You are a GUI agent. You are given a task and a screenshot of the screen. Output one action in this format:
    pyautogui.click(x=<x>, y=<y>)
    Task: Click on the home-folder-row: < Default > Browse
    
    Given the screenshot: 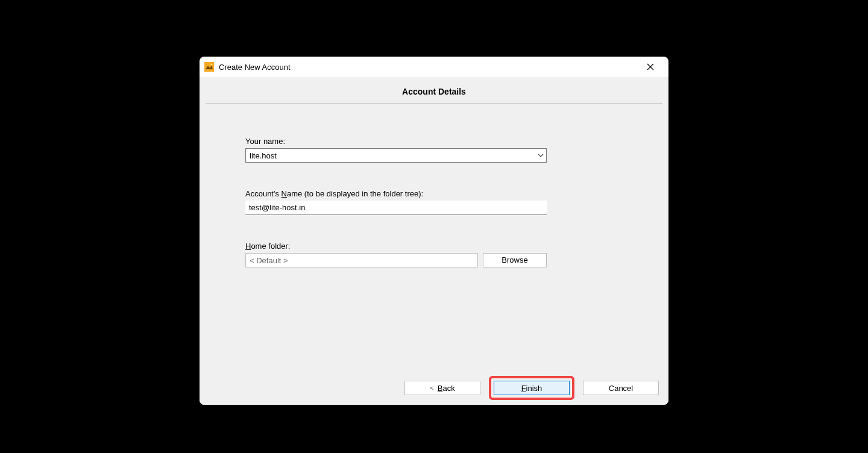 What is the action you would take?
    pyautogui.click(x=434, y=260)
    